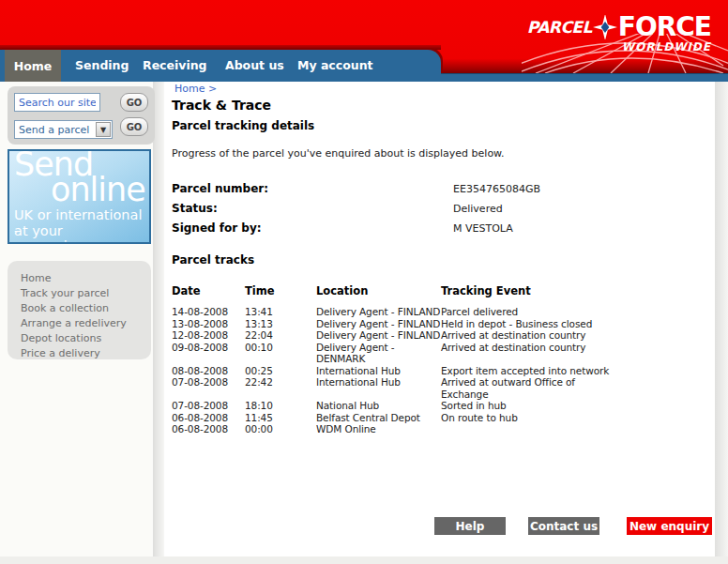 Image resolution: width=728 pixels, height=564 pixels. I want to click on breadcrumb: Home >, so click(195, 88).